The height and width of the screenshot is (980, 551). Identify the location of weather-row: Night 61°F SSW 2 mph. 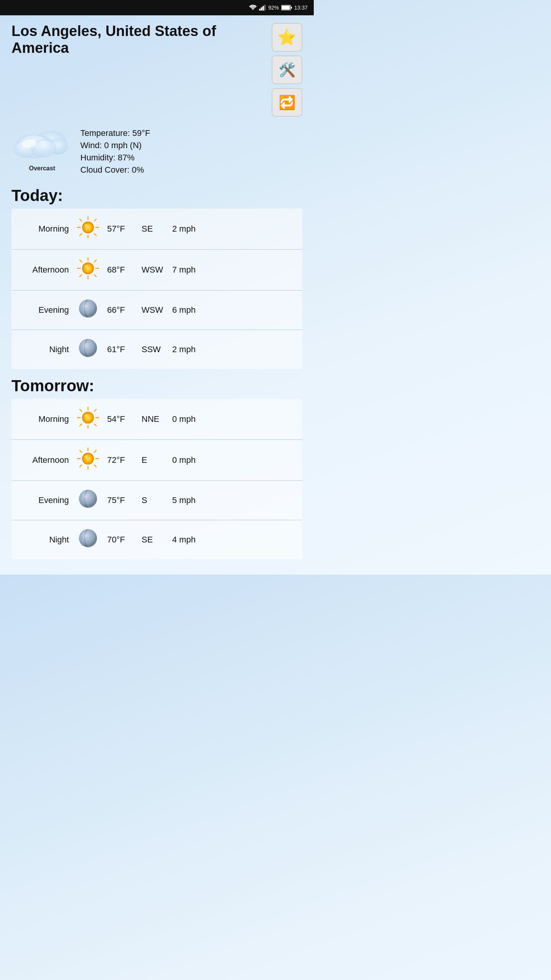
(157, 350).